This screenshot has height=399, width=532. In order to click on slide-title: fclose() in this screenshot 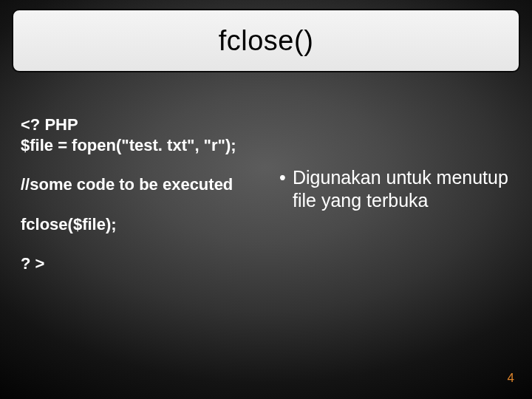, I will do `click(266, 41)`.